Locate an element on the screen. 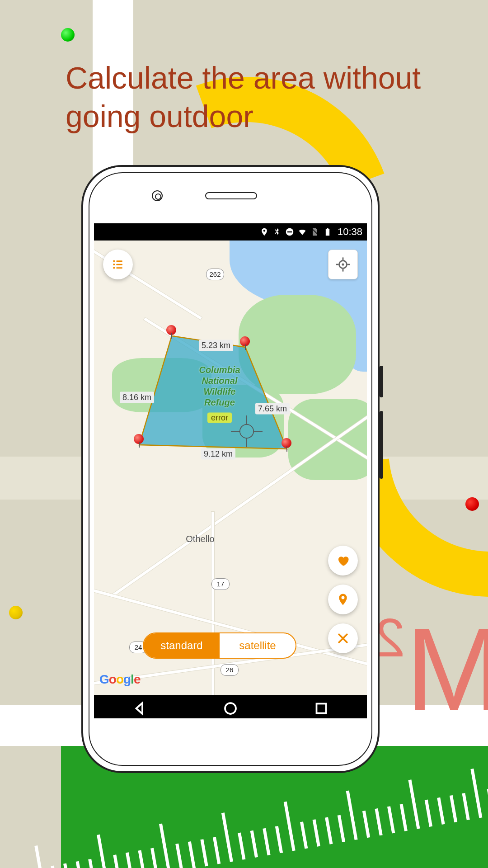 This screenshot has width=488, height=868. road-shield: 262 is located at coordinates (215, 274).